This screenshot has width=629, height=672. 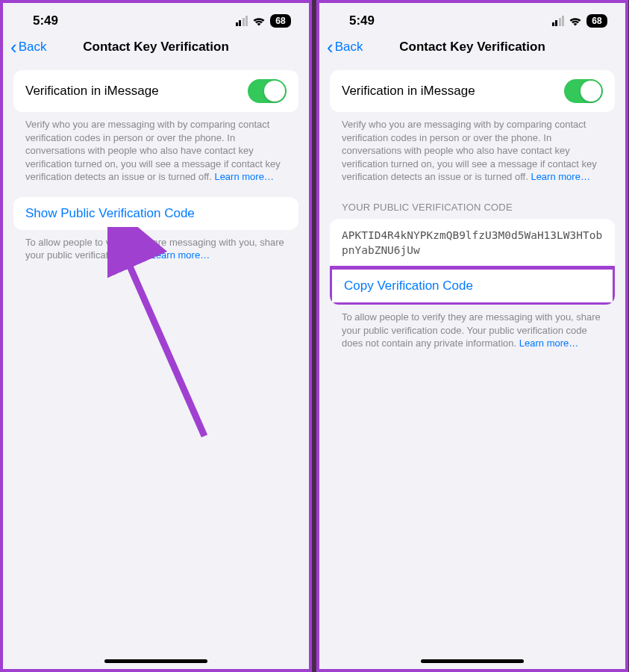 I want to click on show-public-code-button: Show Public Verification Code, so click(x=156, y=214).